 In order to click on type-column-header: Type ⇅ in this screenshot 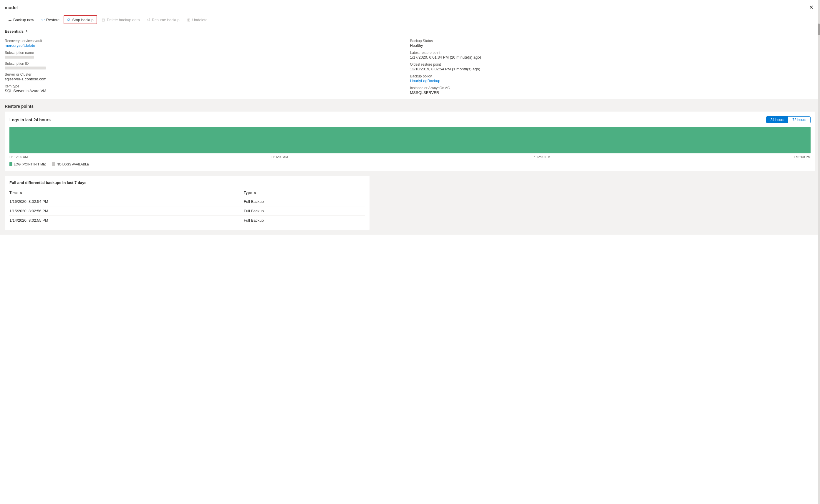, I will do `click(304, 193)`.